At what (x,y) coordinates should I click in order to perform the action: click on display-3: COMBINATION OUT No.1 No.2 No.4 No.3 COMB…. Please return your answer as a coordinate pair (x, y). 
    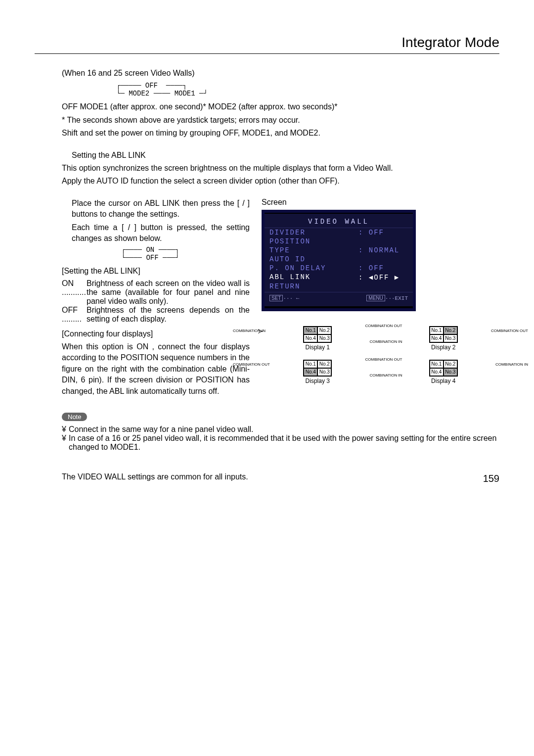
    Looking at the image, I should click on (317, 372).